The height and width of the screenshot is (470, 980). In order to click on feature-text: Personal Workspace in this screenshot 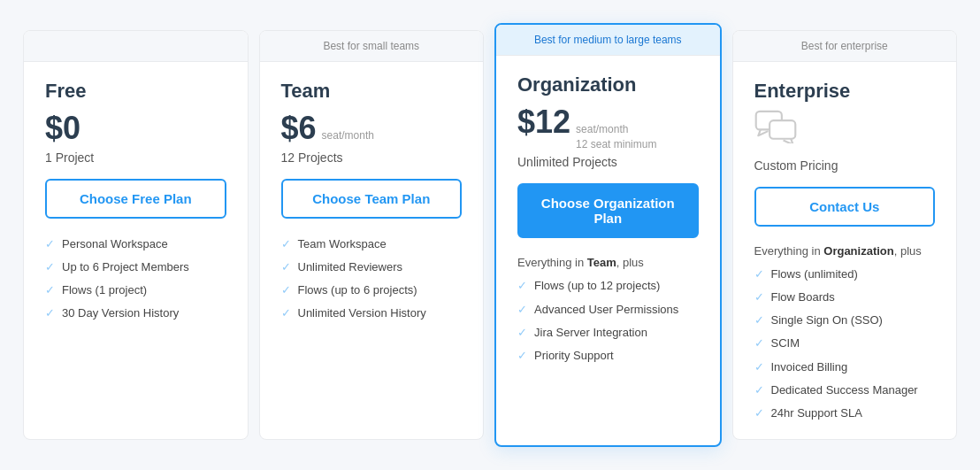, I will do `click(115, 244)`.